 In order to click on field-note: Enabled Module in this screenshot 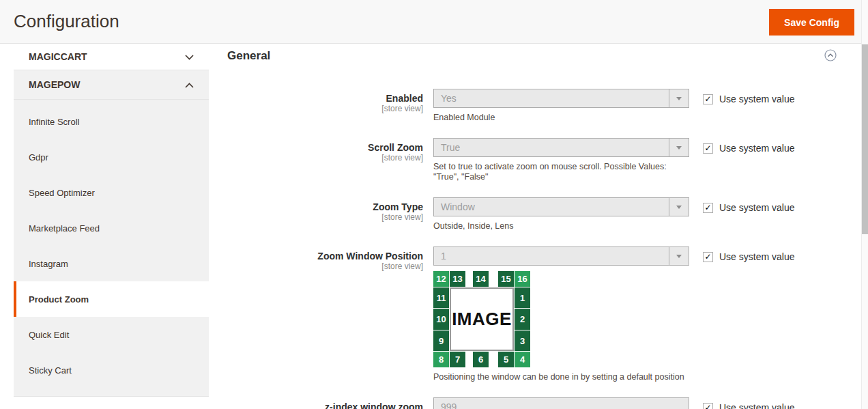, I will do `click(561, 117)`.